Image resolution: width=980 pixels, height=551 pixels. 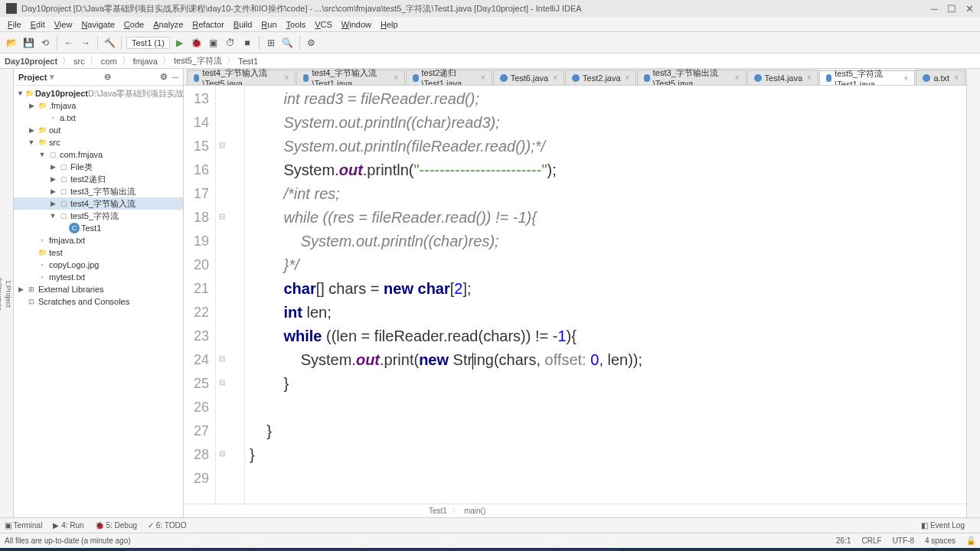 What do you see at coordinates (134, 24) in the screenshot?
I see `menu-code: Code` at bounding box center [134, 24].